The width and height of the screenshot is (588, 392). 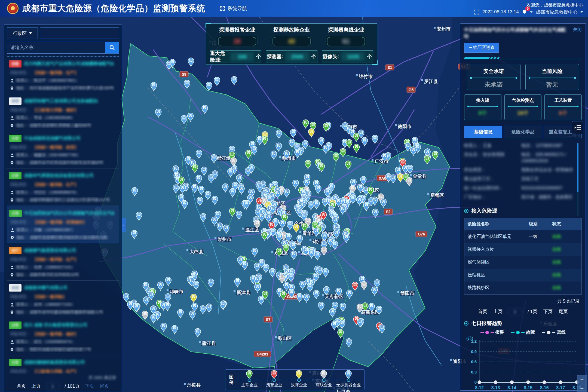 I want to click on company-card: 停用成都港华燃气有限公司风险类型：【四级/一般风险】联系人： 金伟（138906…, so click(x=63, y=299).